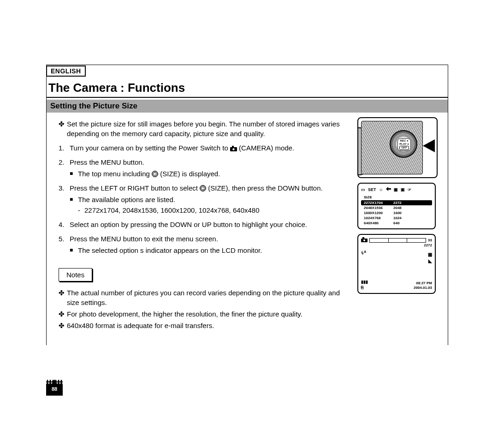 This screenshot has height=448, width=498. Describe the element at coordinates (379, 208) in the screenshot. I see `menu-row-res: 2048X1536` at that location.